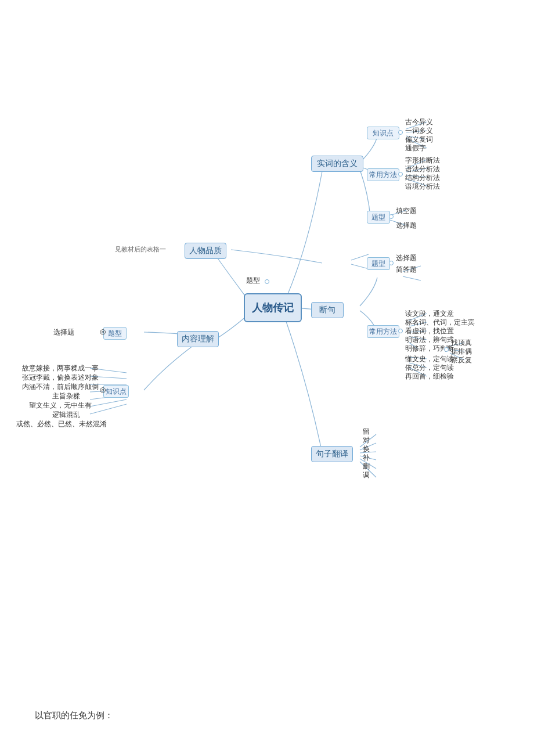 The height and width of the screenshot is (756, 534). Describe the element at coordinates (337, 164) in the screenshot. I see `node-shici: 实词的含义` at that location.